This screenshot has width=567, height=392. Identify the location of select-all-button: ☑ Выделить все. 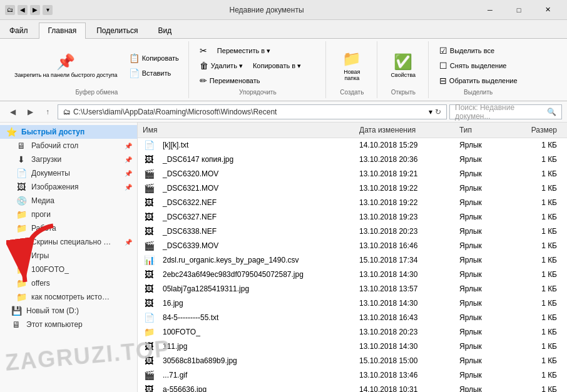
(467, 51).